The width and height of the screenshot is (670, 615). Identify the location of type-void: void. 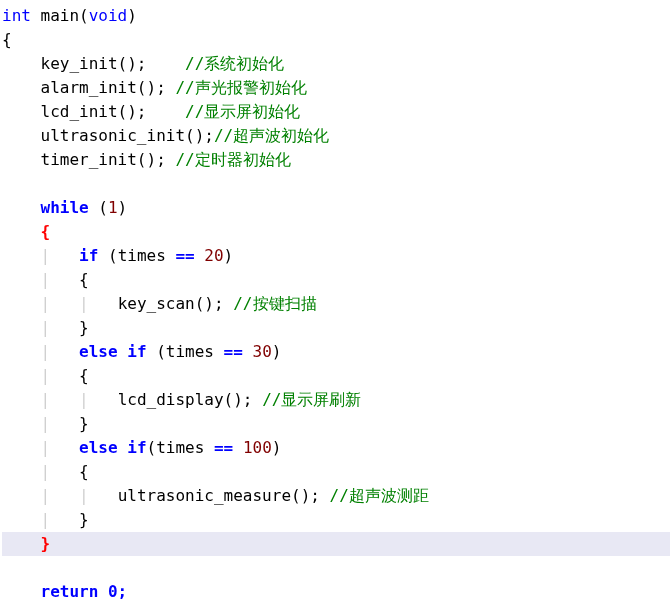
(108, 16).